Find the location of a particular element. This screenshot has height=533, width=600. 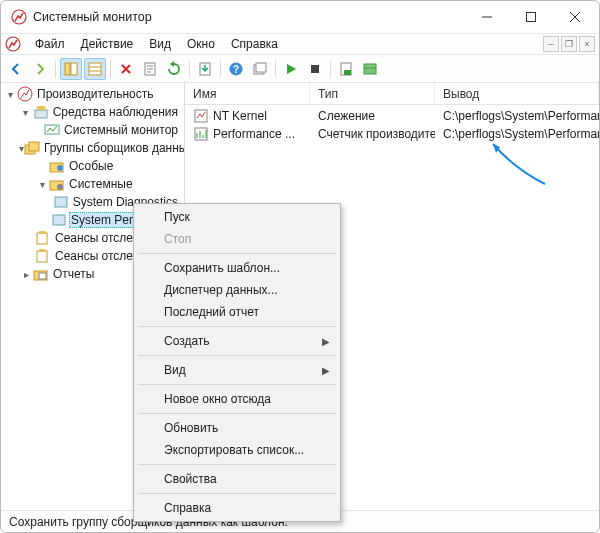

menu-action: Действие is located at coordinates (108, 44).